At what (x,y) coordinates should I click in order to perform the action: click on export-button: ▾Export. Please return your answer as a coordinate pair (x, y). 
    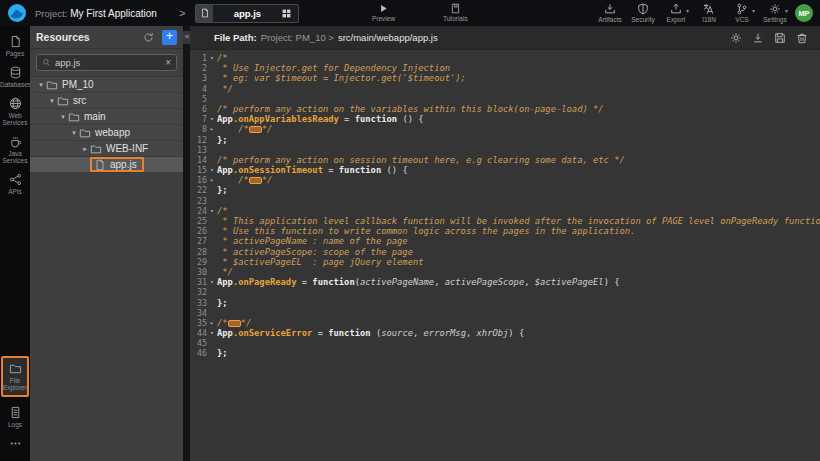
    Looking at the image, I should click on (676, 13).